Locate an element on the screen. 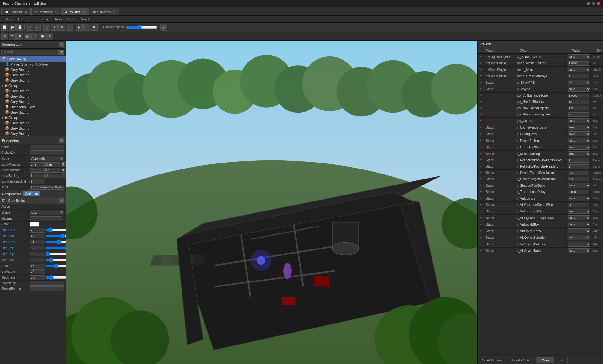  tree-item-10: 📦Grey Boxing is located at coordinates (33, 112).